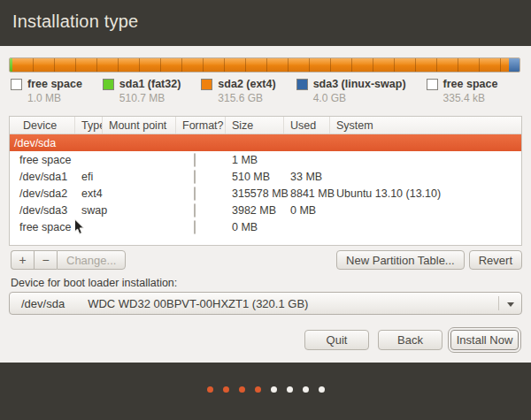 This screenshot has width=531, height=420. Describe the element at coordinates (496, 260) in the screenshot. I see `revert-button: Revert` at that location.